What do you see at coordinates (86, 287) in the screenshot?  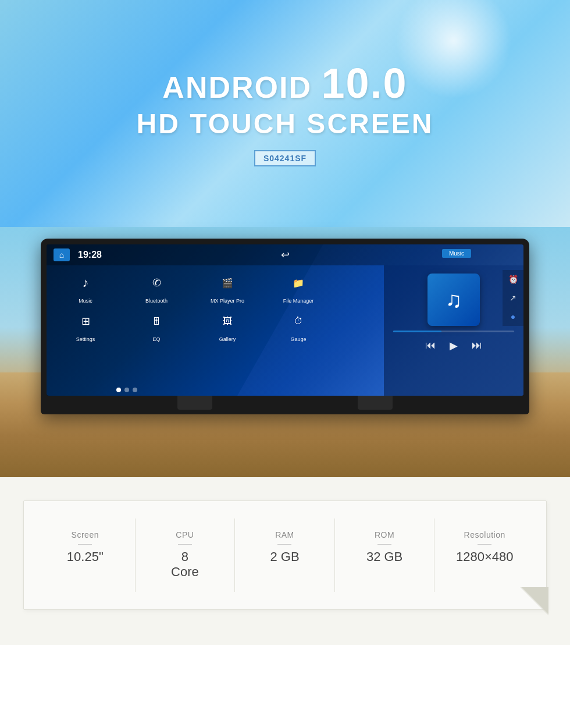 I see `app-music: ♪ Music` at bounding box center [86, 287].